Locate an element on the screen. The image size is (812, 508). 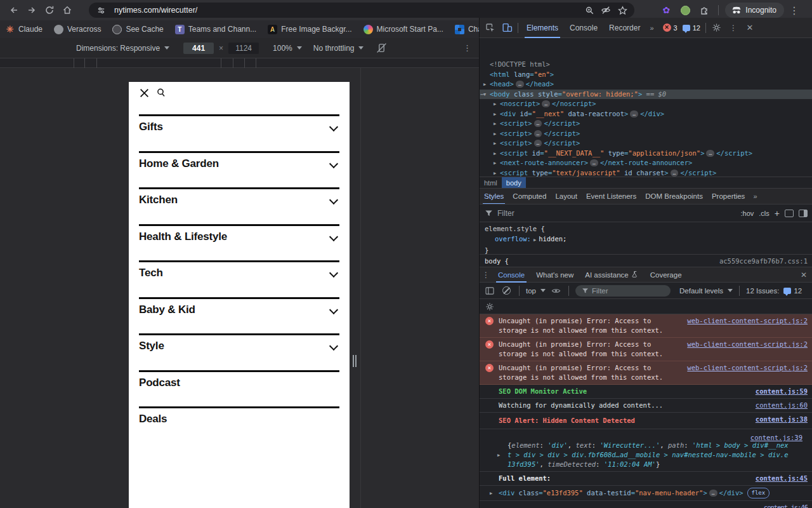
source-link: content.js:46 is located at coordinates (785, 505).